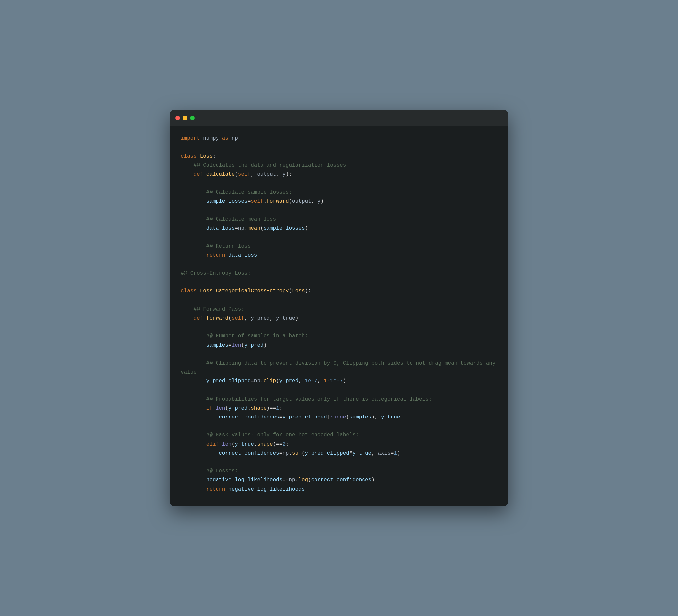 This screenshot has height=616, width=678. Describe the element at coordinates (339, 399) in the screenshot. I see `line-comment-prob: #@ Probabilities for target values only …` at that location.